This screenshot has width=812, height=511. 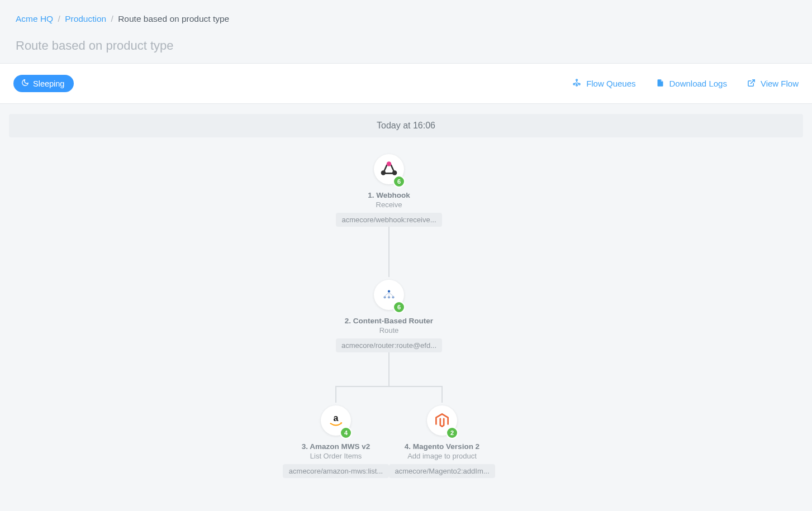 What do you see at coordinates (442, 421) in the screenshot?
I see `magento-icon: 2` at bounding box center [442, 421].